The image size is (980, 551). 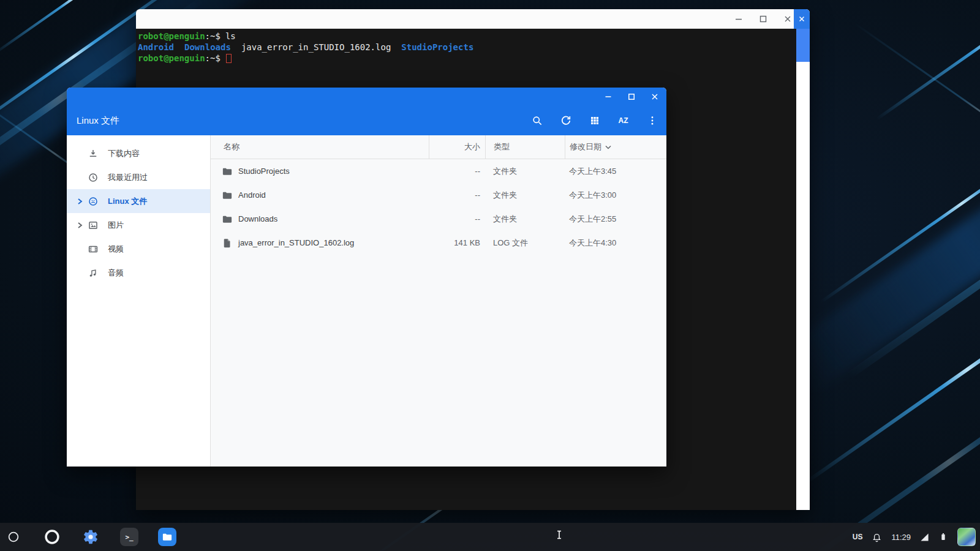 I want to click on file-name: java_error_in_STUDIO_1602.log, so click(x=296, y=242).